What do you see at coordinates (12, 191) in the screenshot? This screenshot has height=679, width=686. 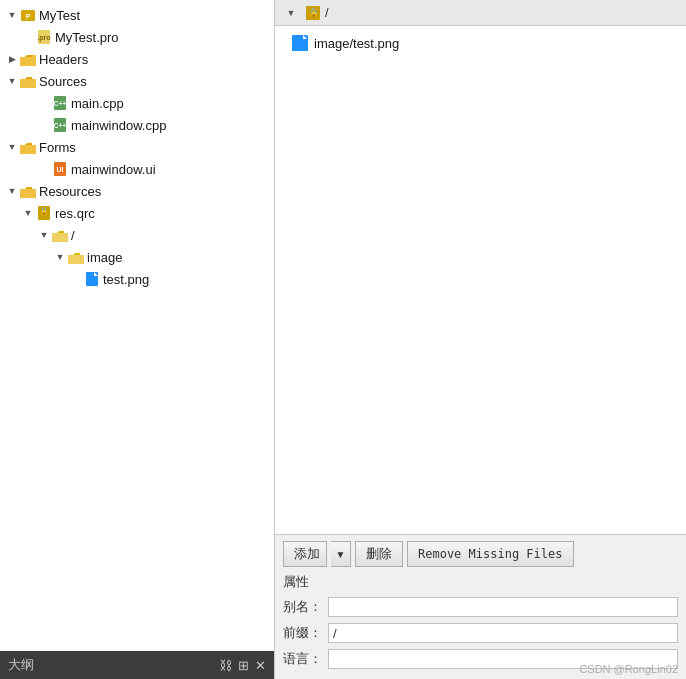 I see `tree-arrow-resources` at bounding box center [12, 191].